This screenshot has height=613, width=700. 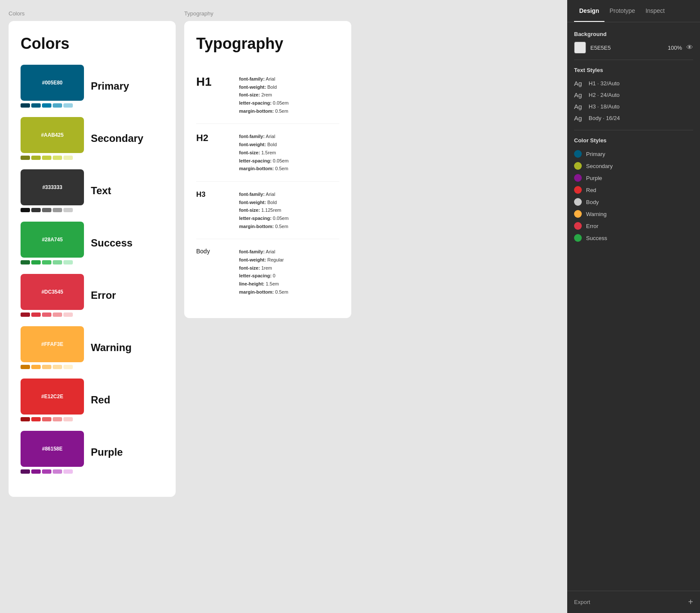 What do you see at coordinates (690, 48) in the screenshot?
I see `visibility-icon: 👁` at bounding box center [690, 48].